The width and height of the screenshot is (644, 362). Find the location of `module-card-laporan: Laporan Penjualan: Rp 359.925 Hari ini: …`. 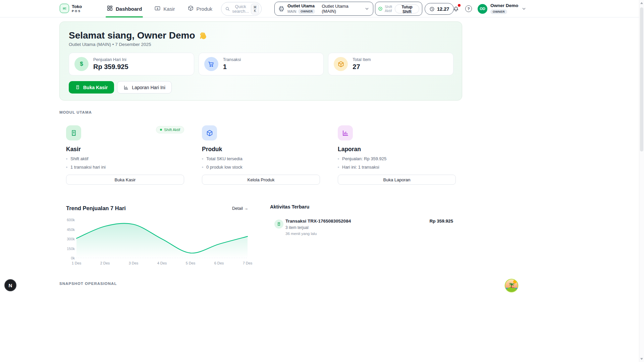

module-card-laporan: Laporan Penjualan: Rp 359.925 Hari ini: … is located at coordinates (397, 155).